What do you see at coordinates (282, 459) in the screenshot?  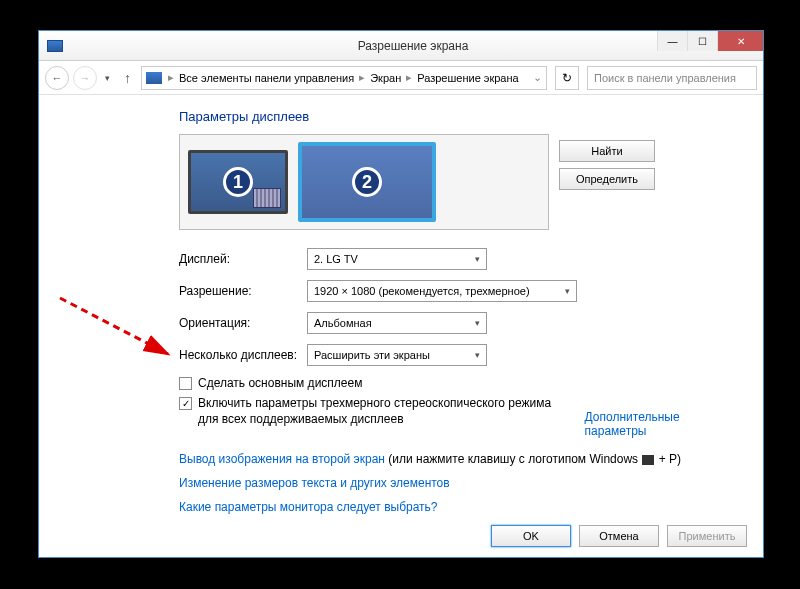 I see `project-link: Вывод изображения на второй экран` at bounding box center [282, 459].